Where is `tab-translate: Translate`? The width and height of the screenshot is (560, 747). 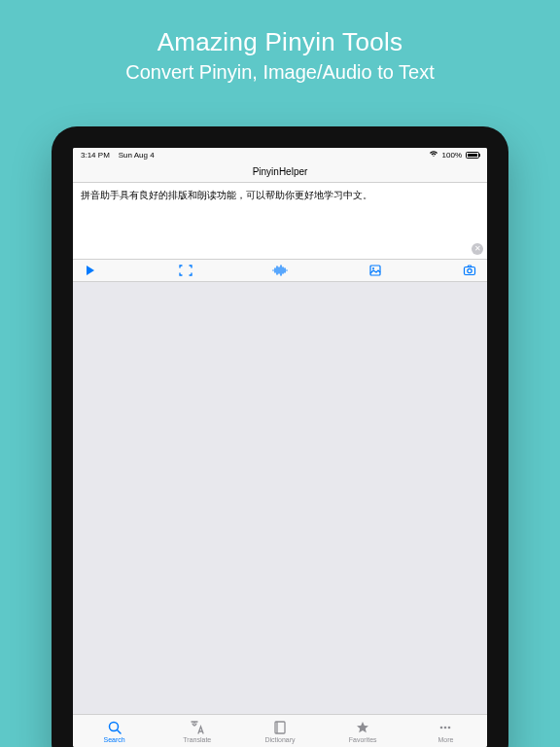
tab-translate: Translate is located at coordinates (196, 731).